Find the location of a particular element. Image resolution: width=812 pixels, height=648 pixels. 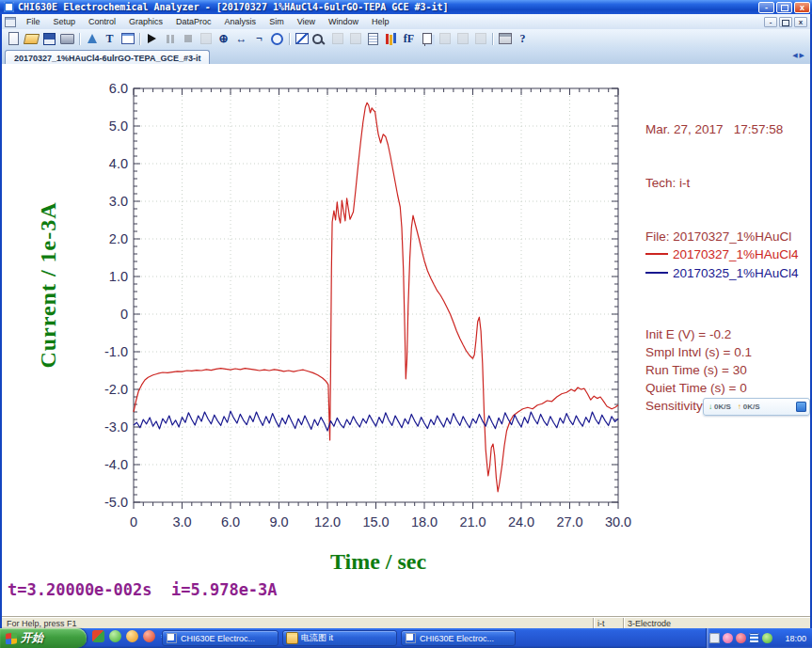

menu-graphics: Graphics is located at coordinates (146, 22).